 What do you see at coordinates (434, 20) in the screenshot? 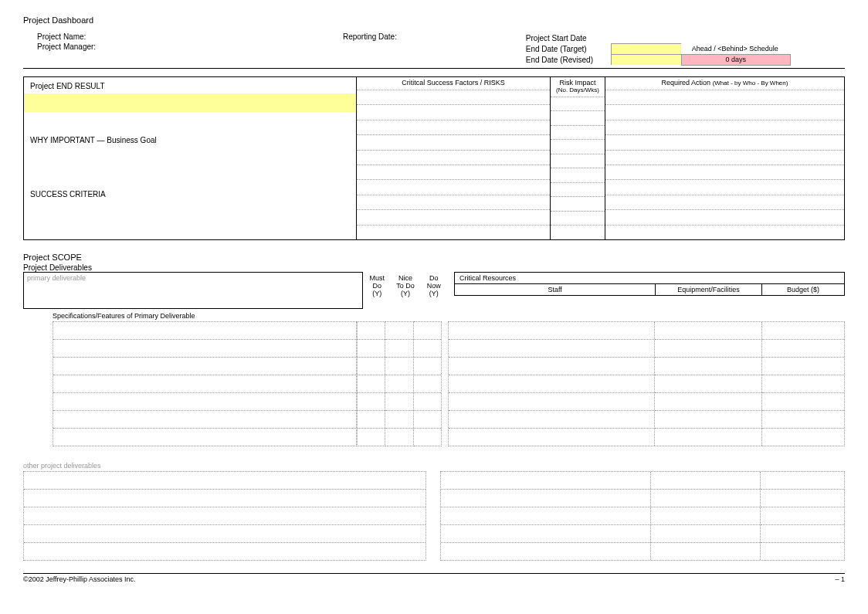
I see `page-title: Project Dashboard` at bounding box center [434, 20].